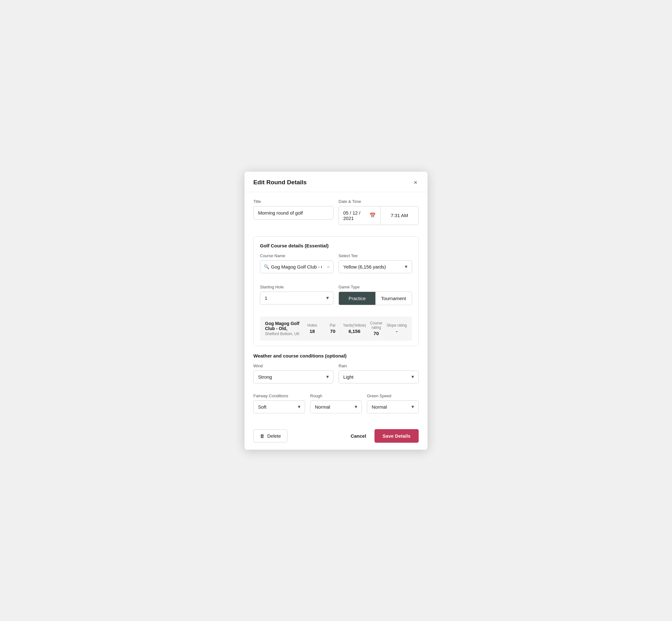 This screenshot has width=672, height=621. Describe the element at coordinates (379, 377) in the screenshot. I see `rain-select-wrap: Light ▼` at that location.